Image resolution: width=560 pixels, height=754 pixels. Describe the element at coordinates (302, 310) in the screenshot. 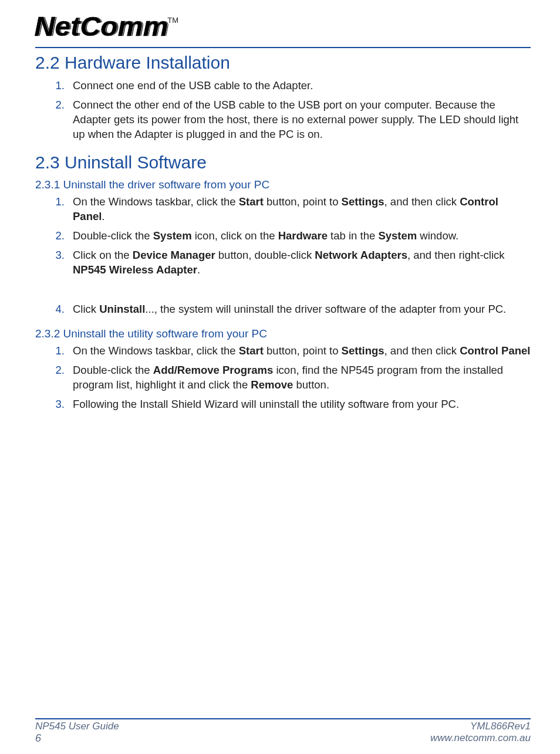

I see `step-text: Click Uninstall..., the system will unin…` at that location.